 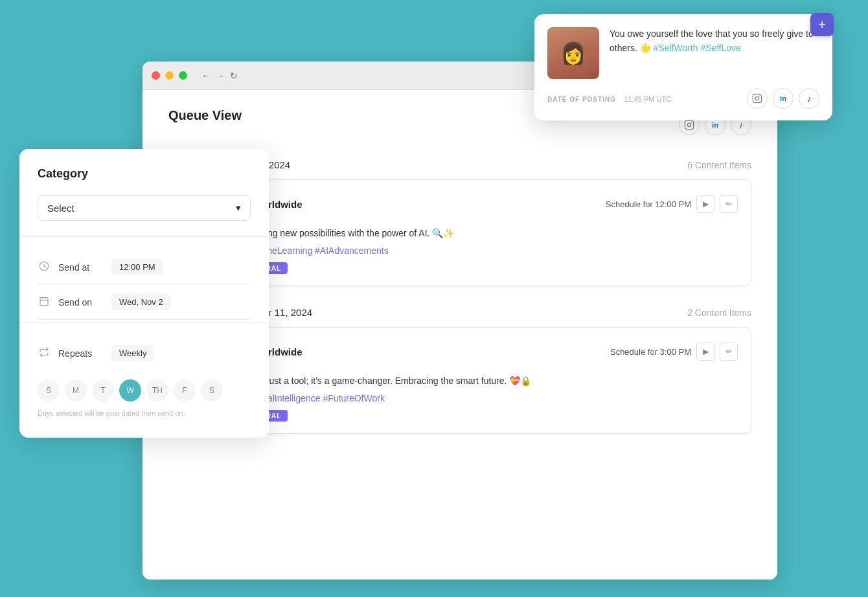 What do you see at coordinates (61, 208) in the screenshot?
I see `select-label: Select` at bounding box center [61, 208].